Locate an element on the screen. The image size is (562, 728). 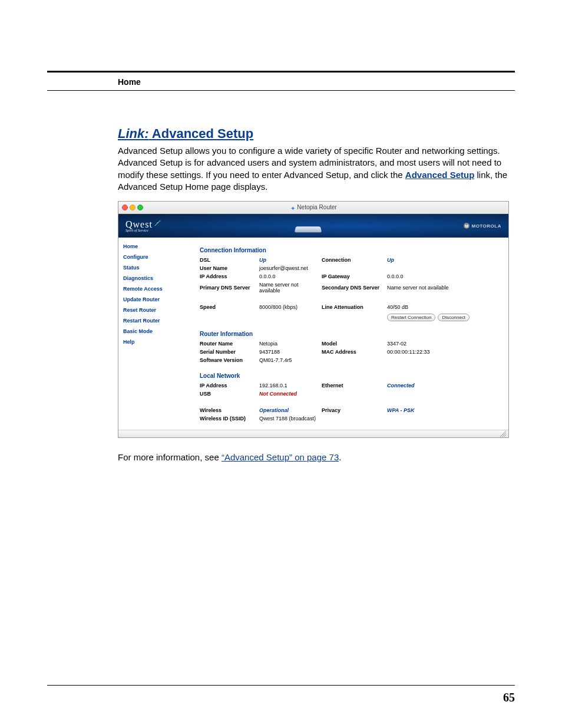
ssid-label: Wireless ID (SSID) is located at coordinates (227, 419).